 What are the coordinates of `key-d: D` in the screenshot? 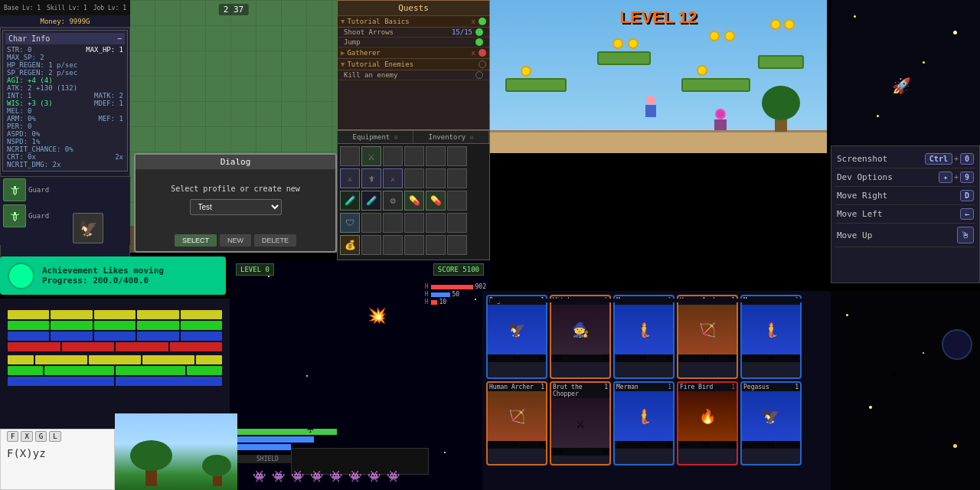 It's located at (967, 196).